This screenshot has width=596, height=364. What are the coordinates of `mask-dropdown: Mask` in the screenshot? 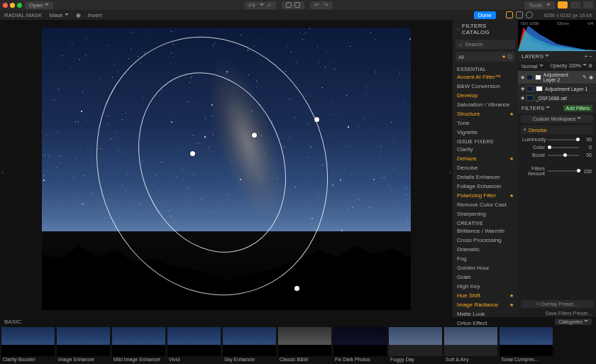 It's located at (60, 16).